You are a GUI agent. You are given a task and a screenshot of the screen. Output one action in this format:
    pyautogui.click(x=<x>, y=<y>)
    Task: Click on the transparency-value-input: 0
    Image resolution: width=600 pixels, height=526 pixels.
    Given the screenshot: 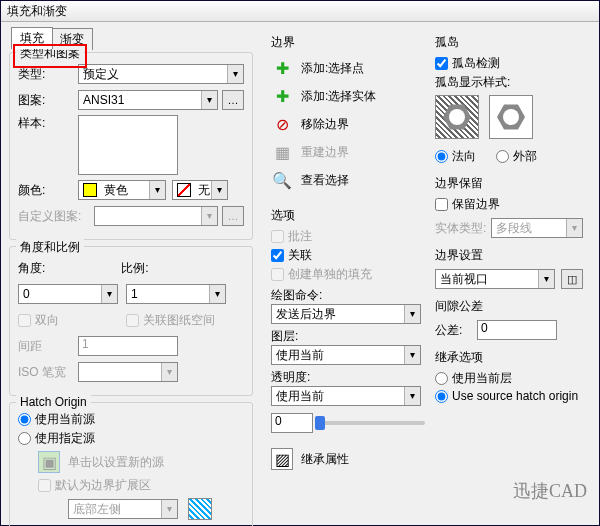 What is the action you would take?
    pyautogui.click(x=292, y=423)
    